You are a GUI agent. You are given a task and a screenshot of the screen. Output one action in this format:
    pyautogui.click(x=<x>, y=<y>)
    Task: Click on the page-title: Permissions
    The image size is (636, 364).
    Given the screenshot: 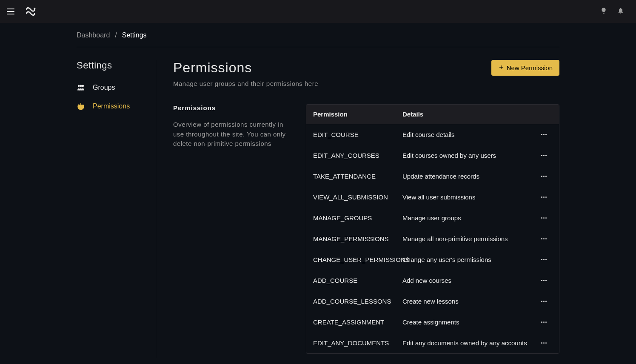 What is the action you would take?
    pyautogui.click(x=213, y=68)
    